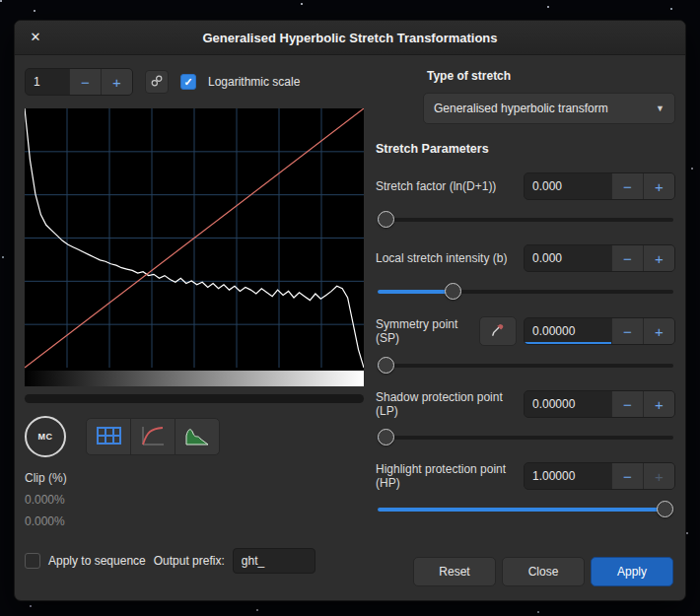 This screenshot has width=700, height=616. Describe the element at coordinates (525, 438) in the screenshot. I see `shadow-protection-slider` at that location.